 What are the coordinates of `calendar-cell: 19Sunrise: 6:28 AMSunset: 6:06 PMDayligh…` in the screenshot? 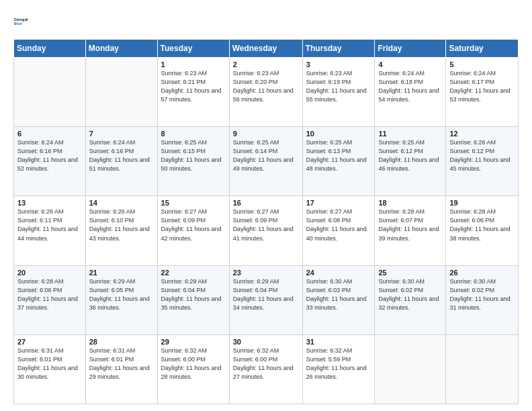 It's located at (482, 231).